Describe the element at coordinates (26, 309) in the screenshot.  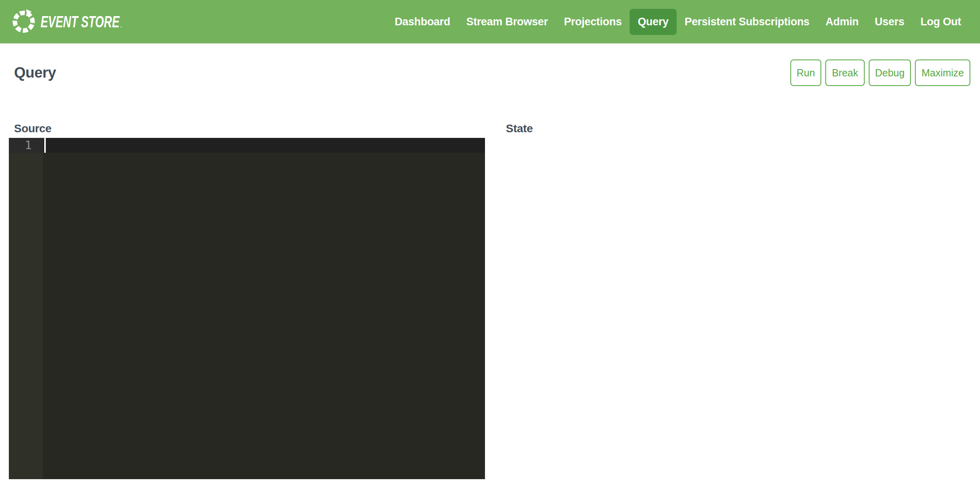
I see `editor-line-number-gutter: 1` at that location.